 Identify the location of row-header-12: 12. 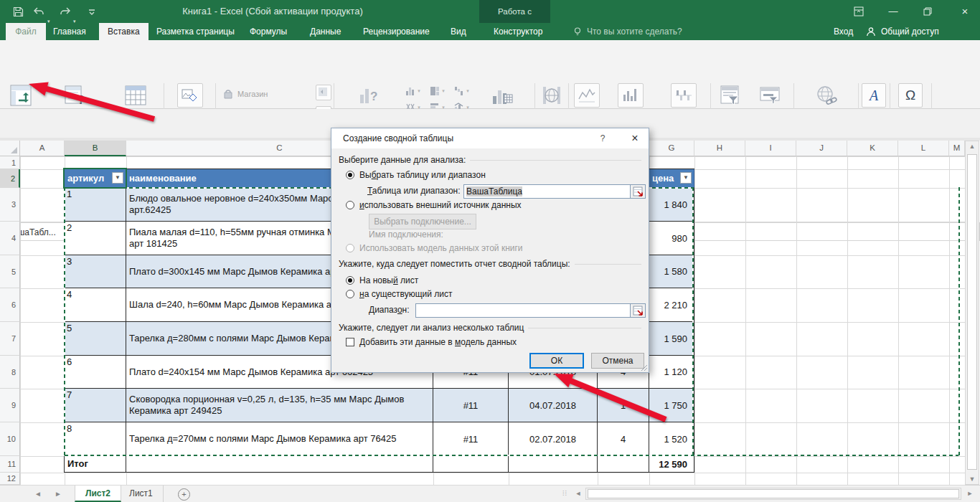
(10, 479).